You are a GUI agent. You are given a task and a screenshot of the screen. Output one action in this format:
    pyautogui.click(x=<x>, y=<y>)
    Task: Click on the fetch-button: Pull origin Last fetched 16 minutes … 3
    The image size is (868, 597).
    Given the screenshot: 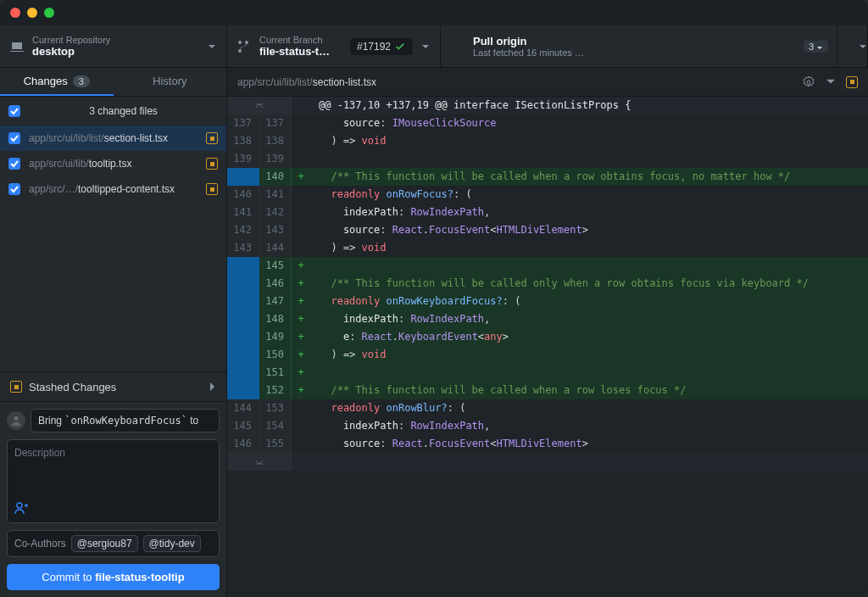 What is the action you would take?
    pyautogui.click(x=654, y=46)
    